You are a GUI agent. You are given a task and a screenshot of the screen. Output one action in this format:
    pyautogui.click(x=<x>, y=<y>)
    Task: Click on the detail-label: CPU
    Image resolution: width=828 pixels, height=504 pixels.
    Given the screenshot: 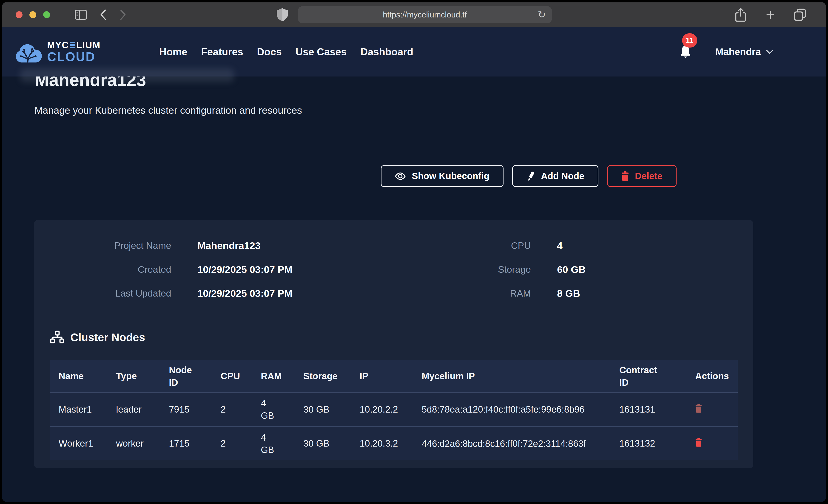 What is the action you would take?
    pyautogui.click(x=481, y=246)
    